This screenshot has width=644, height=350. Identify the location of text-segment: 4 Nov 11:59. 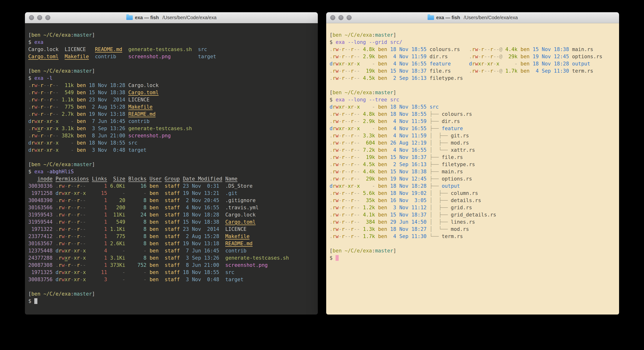
(410, 122).